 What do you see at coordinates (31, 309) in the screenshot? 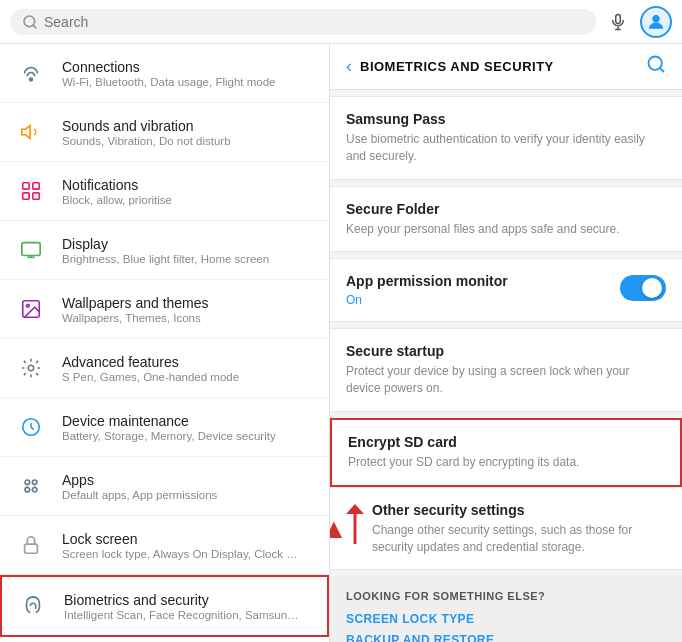
I see `wallpapers-icon` at bounding box center [31, 309].